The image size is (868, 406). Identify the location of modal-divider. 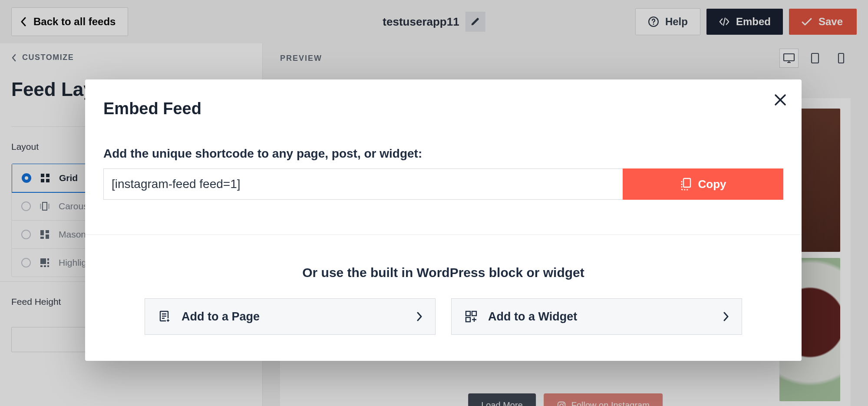
(443, 234).